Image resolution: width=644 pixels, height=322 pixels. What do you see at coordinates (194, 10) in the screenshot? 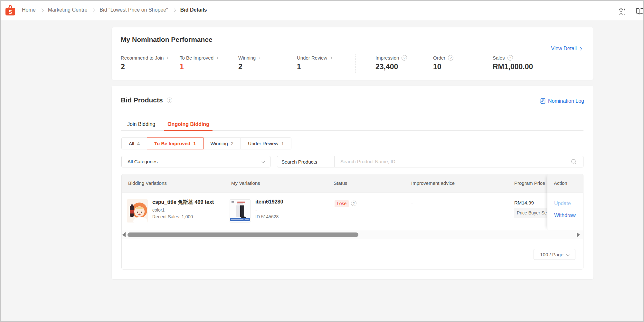
I see `breadcrumb-bid-details: Bid Details` at bounding box center [194, 10].